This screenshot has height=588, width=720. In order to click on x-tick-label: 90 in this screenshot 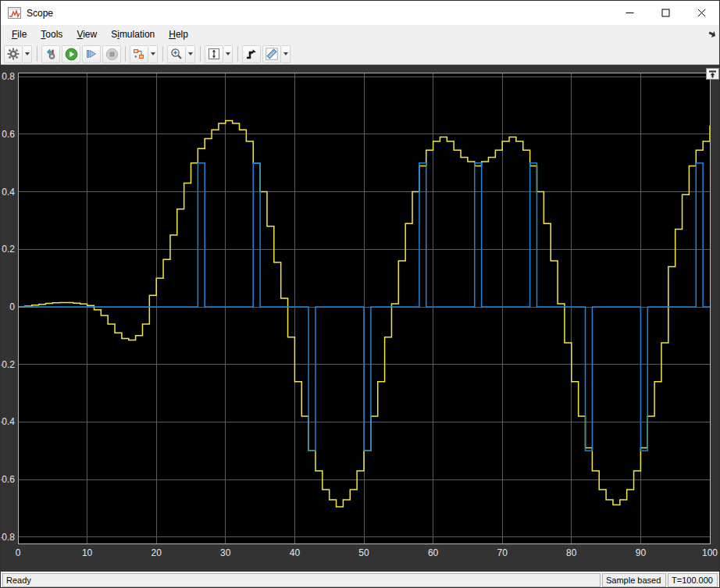, I will do `click(641, 553)`.